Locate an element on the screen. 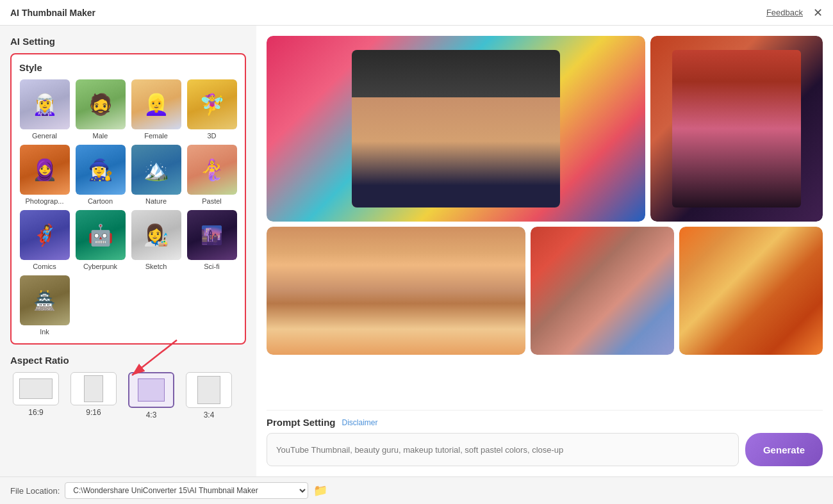 The width and height of the screenshot is (833, 504). aspect-item-9-16: 9:16 is located at coordinates (94, 396).